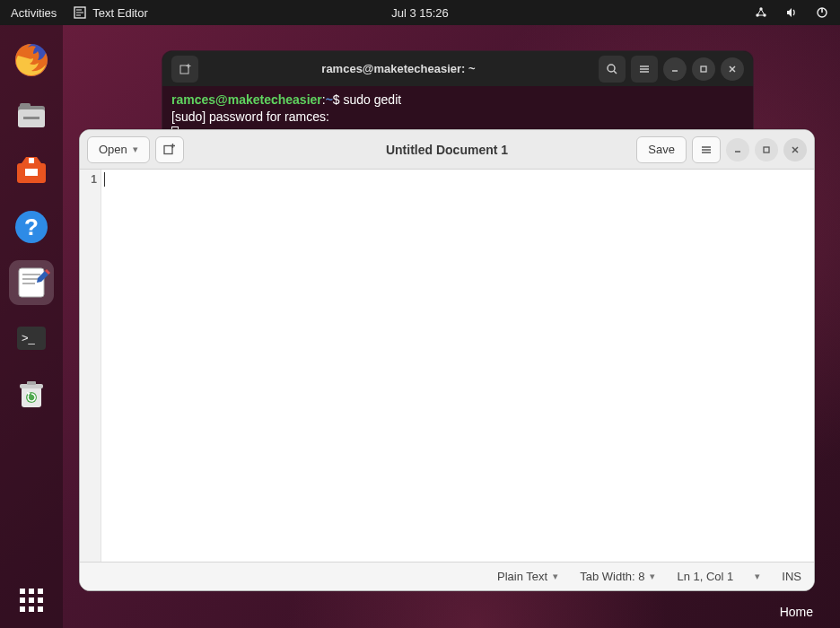 The image size is (840, 628). I want to click on files-icon, so click(31, 116).